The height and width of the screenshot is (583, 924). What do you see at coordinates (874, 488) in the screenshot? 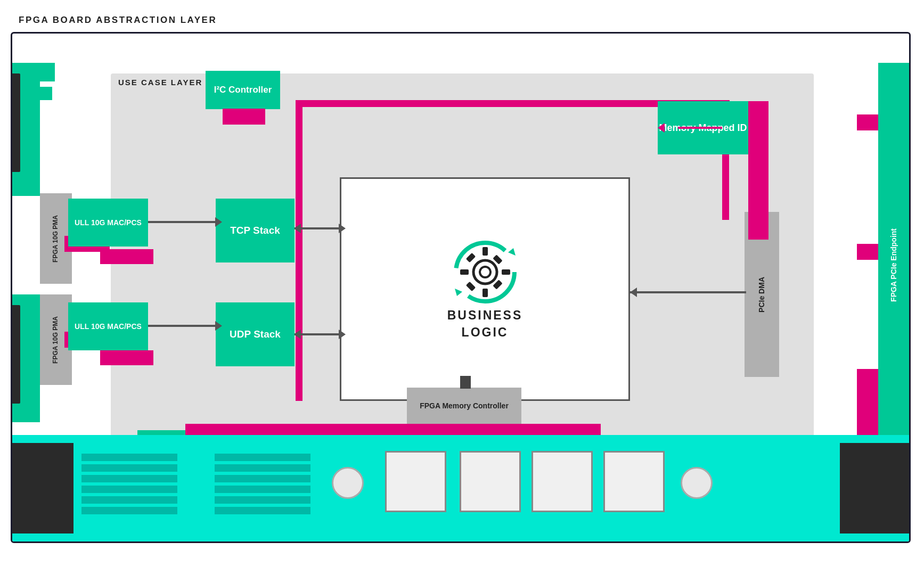
I see `pcb-right-block` at bounding box center [874, 488].